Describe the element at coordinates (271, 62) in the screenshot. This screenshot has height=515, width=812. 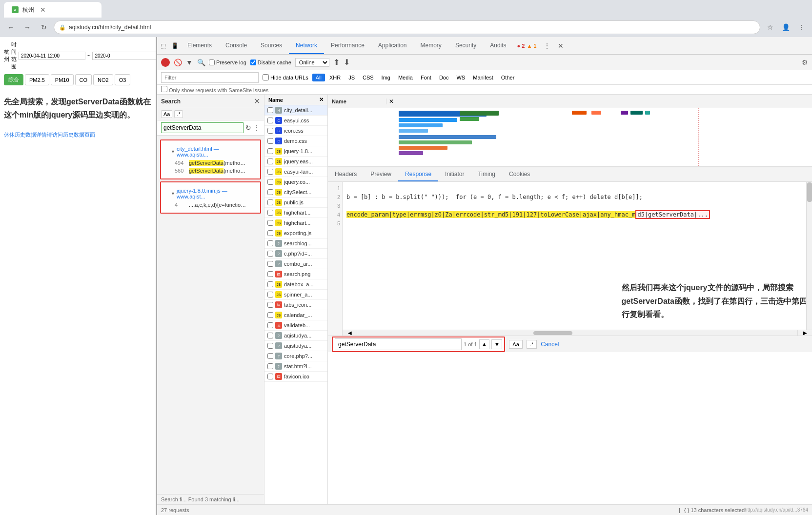
I see `disable-cache-label: Disable cache` at that location.